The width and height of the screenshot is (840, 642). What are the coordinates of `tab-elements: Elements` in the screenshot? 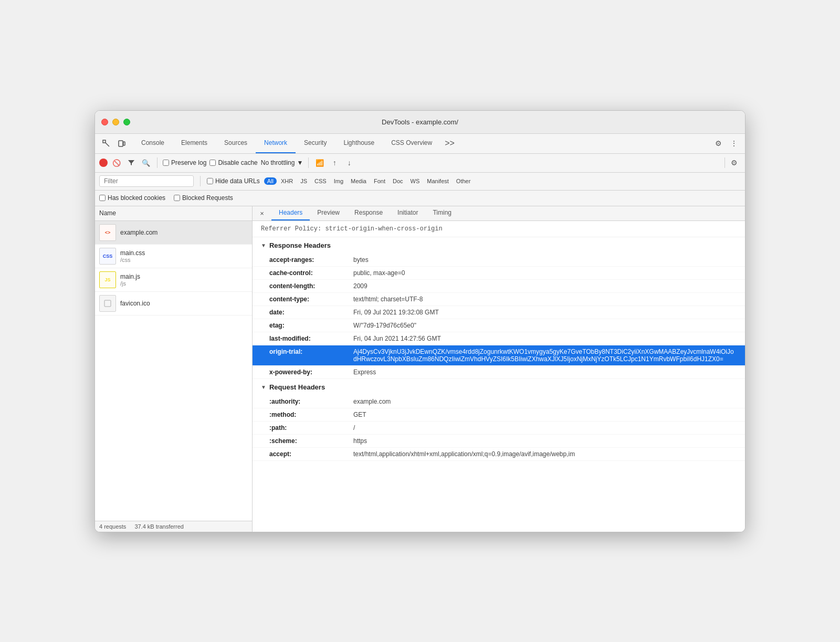 It's located at (194, 144).